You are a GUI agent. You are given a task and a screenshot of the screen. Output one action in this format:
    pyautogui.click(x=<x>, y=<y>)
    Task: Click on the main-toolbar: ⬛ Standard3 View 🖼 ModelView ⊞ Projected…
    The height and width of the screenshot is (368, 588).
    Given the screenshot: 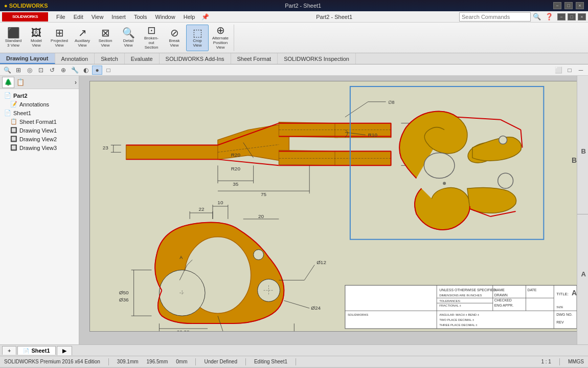 What is the action you would take?
    pyautogui.click(x=294, y=38)
    